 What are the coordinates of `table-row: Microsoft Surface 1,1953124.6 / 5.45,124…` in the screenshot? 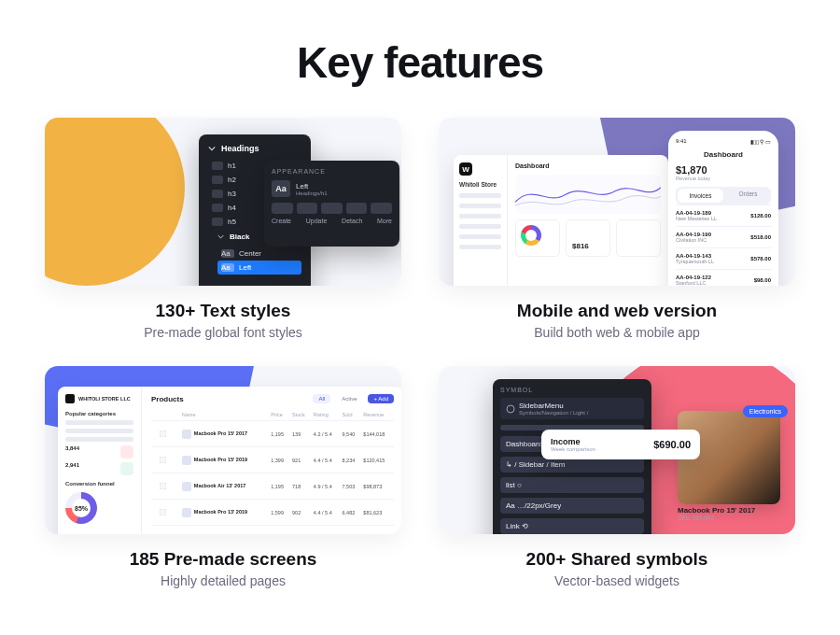 It's located at (273, 530).